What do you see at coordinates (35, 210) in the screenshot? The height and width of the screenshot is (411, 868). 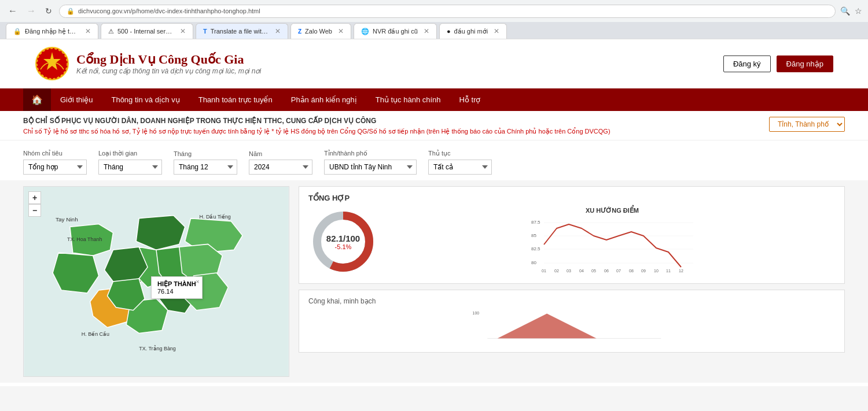 I see `map-zoom-out: −` at bounding box center [35, 210].